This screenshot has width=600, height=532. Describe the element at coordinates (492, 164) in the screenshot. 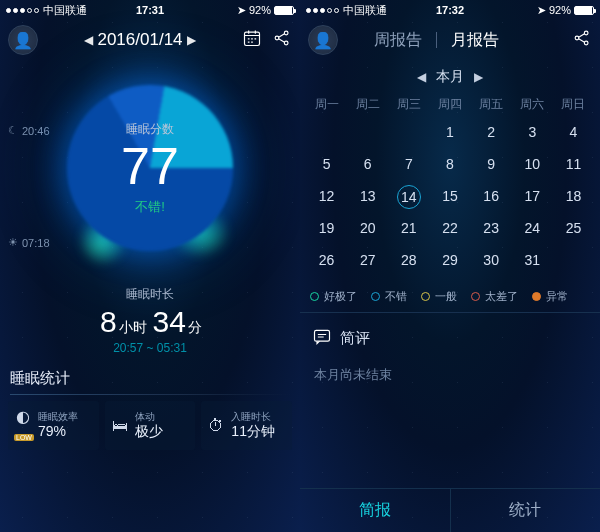

I see `calendar-day: 9` at that location.